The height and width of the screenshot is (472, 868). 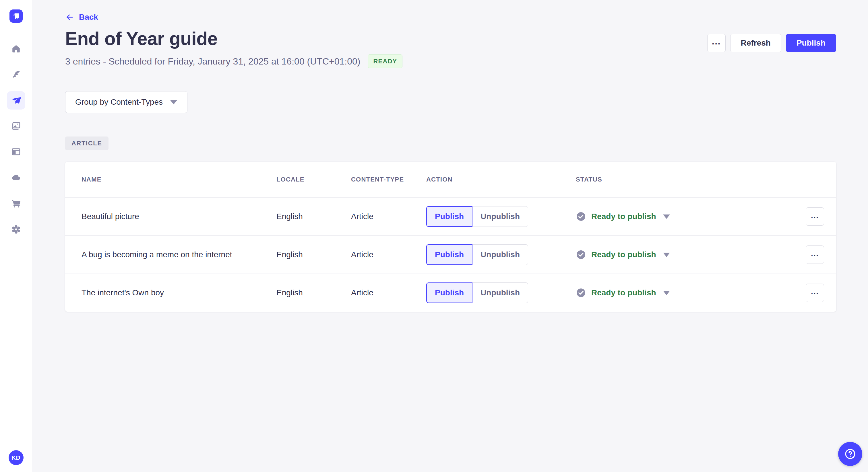 I want to click on entry-name: A bug is becoming a meme on the internet, so click(x=179, y=255).